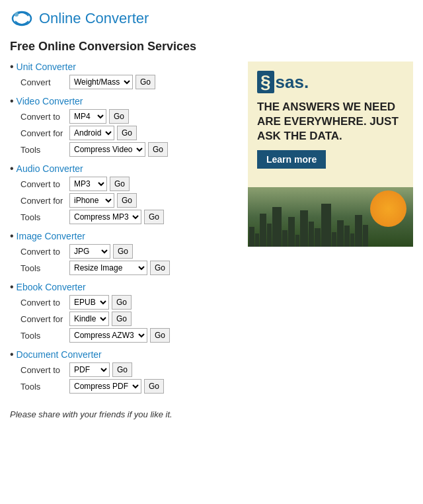 This screenshot has height=504, width=423. I want to click on unit-converter-section: • Unit Converter Convert Weight/Mass Len…, so click(124, 75).